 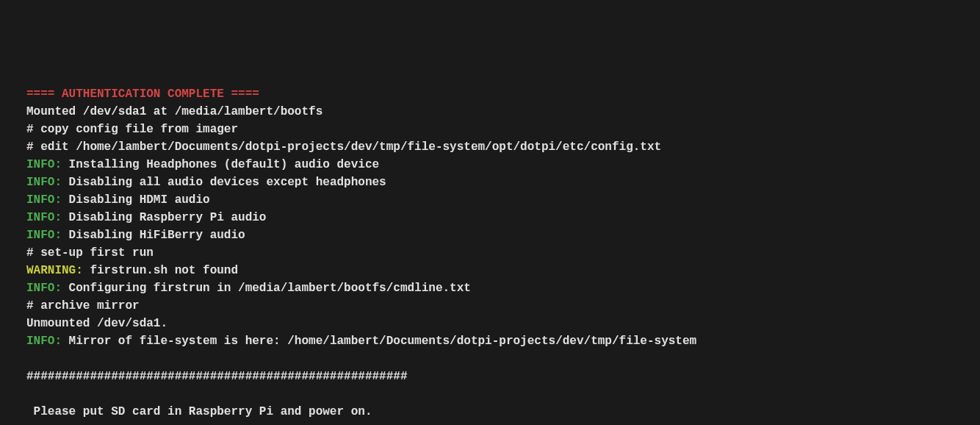 I want to click on terminal-segment: Disabling Raspberry Pi audio, so click(x=164, y=218).